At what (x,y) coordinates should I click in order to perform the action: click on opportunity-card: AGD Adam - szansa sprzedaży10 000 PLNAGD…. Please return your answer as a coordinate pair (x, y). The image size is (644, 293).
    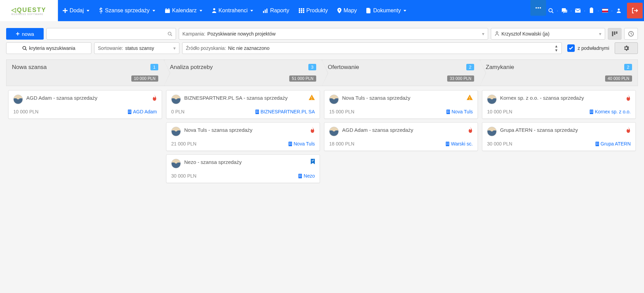
    Looking at the image, I should click on (85, 104).